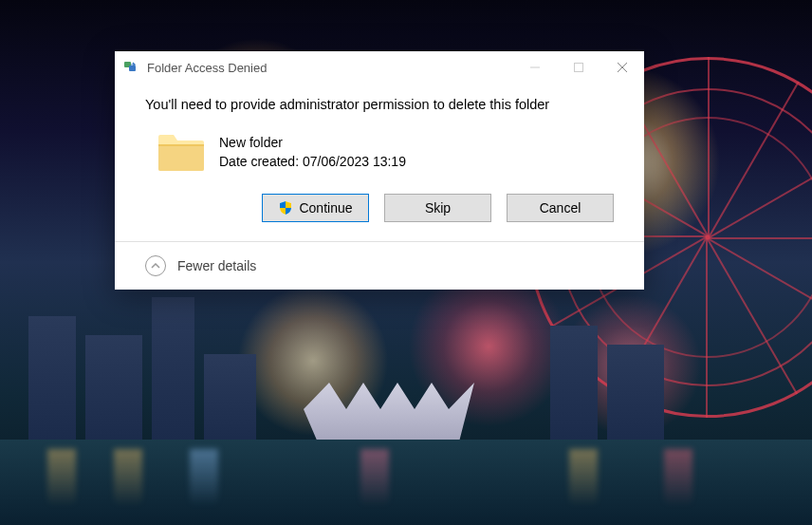  Describe the element at coordinates (379, 266) in the screenshot. I see `dialog-footer: Fewer details` at that location.